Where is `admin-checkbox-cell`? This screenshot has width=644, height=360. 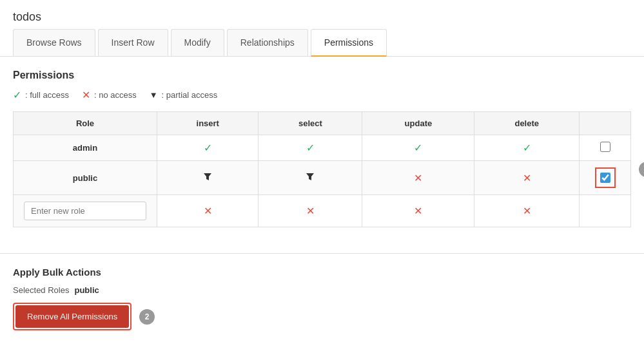 admin-checkbox-cell is located at coordinates (605, 148).